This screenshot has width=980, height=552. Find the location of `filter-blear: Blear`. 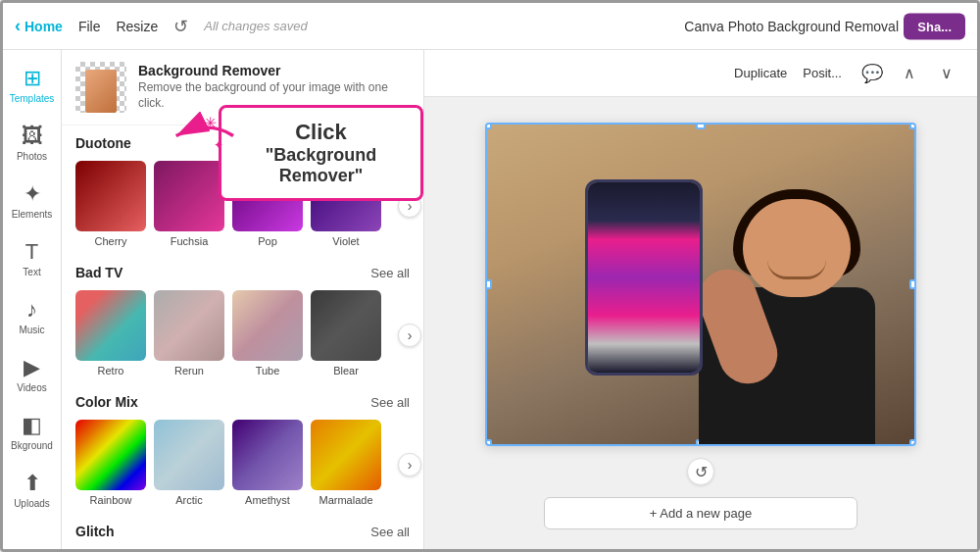

filter-blear: Blear is located at coordinates (346, 333).